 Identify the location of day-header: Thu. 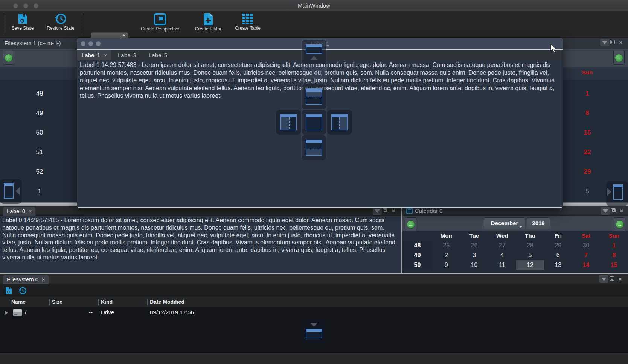
(530, 236).